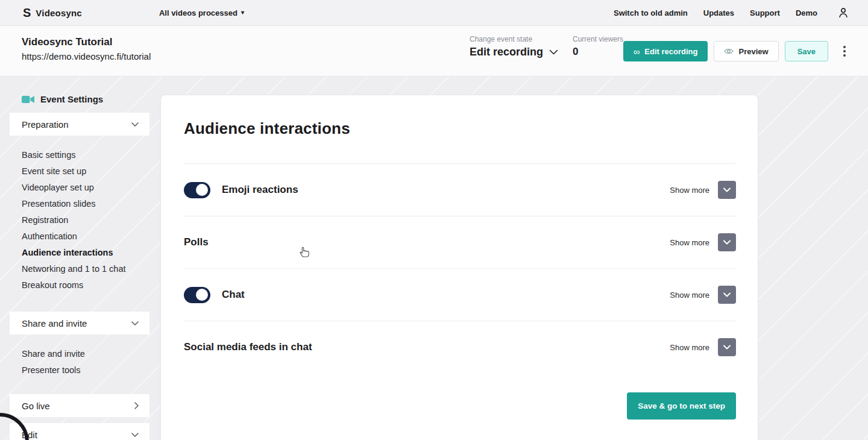 The height and width of the screenshot is (440, 868). I want to click on expand-social-media-button, so click(727, 347).